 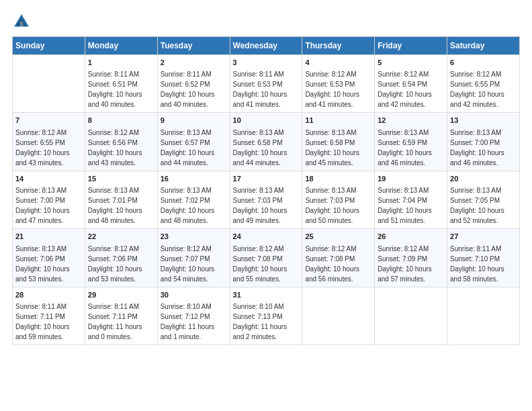 I want to click on calendar-cell: 2 Sunrise: 8:11 AMSunset: 6:52 PMDayligh…, so click(x=193, y=84).